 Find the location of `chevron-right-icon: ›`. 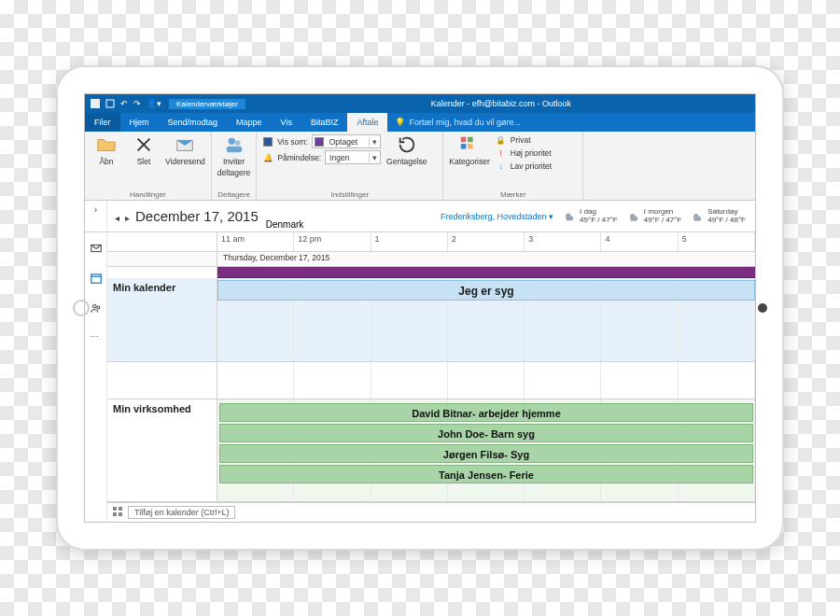

chevron-right-icon: › is located at coordinates (95, 209).